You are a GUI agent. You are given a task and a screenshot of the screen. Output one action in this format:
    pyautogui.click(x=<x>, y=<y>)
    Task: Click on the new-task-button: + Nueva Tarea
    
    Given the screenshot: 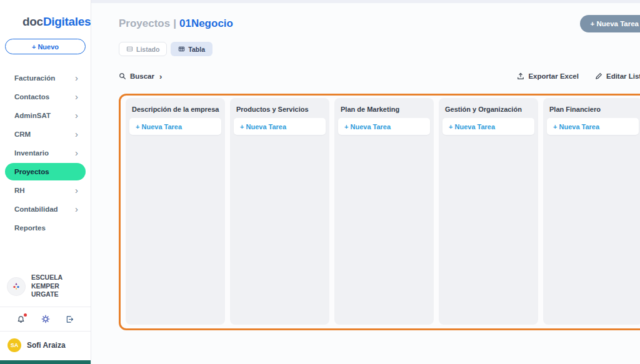 What is the action you would take?
    pyautogui.click(x=610, y=24)
    